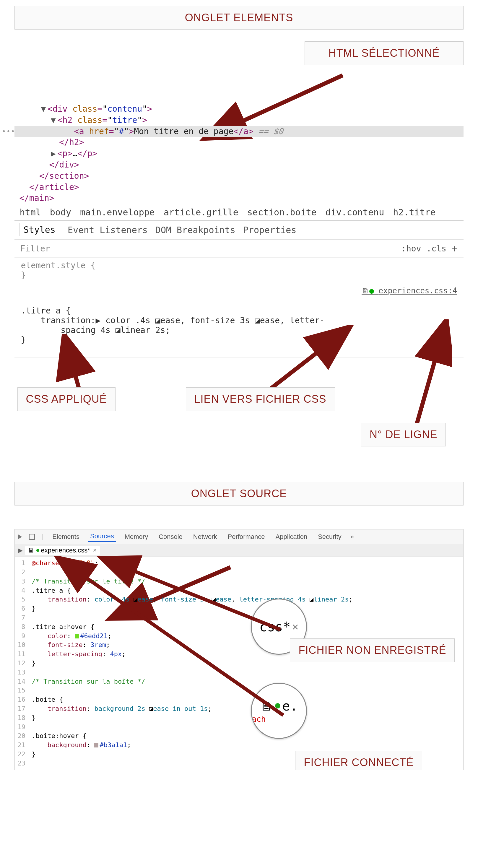 The height and width of the screenshot is (868, 478). I want to click on tab-event-listeners: Event Listeners, so click(108, 230).